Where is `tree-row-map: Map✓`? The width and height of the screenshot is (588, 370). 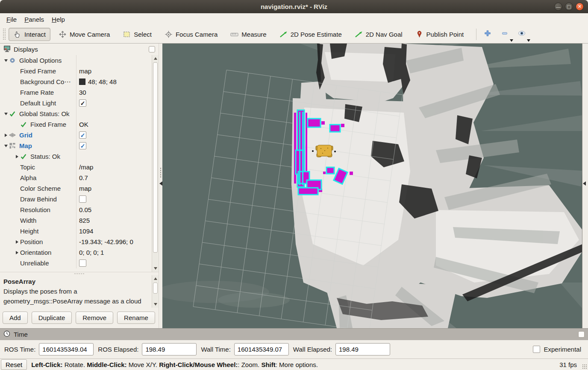 tree-row-map: Map✓ is located at coordinates (76, 146).